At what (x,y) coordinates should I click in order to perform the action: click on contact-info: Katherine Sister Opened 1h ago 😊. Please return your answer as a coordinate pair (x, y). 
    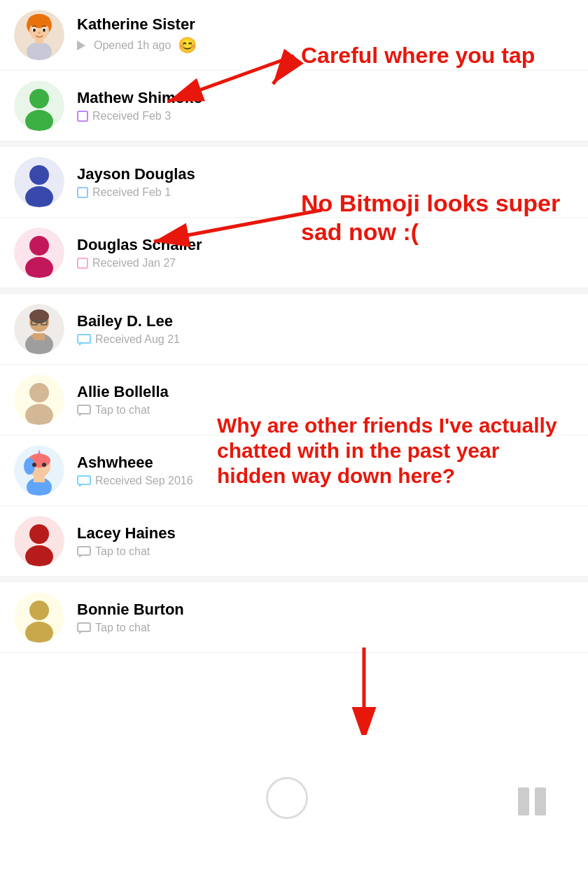
    Looking at the image, I should click on (326, 35).